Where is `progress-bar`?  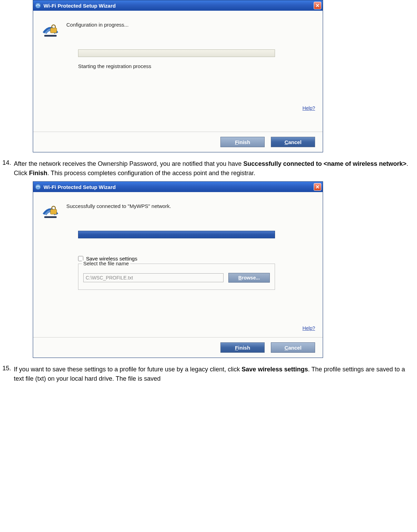 progress-bar is located at coordinates (177, 53).